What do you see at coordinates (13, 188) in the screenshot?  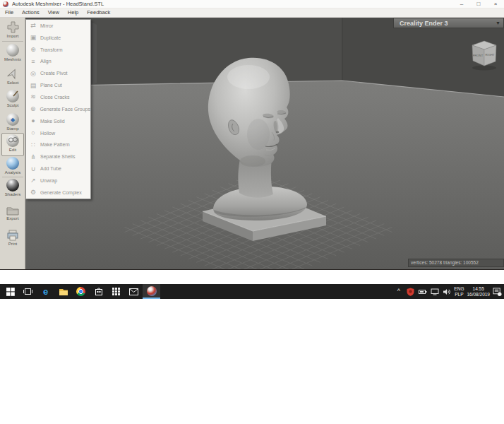 I see `sidebar-item-shaders: Shaders` at bounding box center [13, 188].